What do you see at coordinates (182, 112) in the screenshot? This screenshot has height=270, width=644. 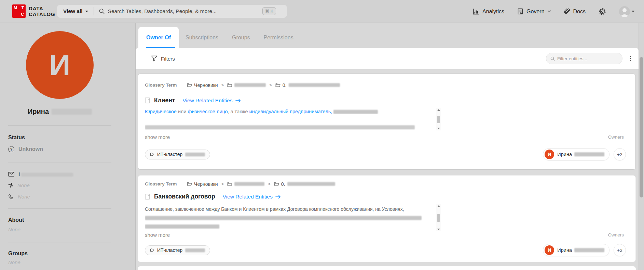 I see `description-text: или` at bounding box center [182, 112].